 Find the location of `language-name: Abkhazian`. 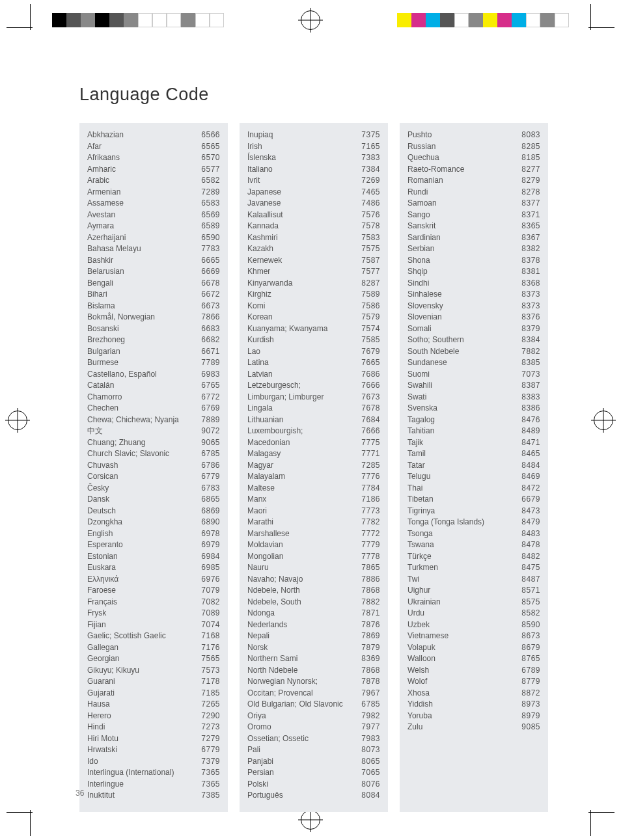

language-name: Abkhazian is located at coordinates (107, 135).